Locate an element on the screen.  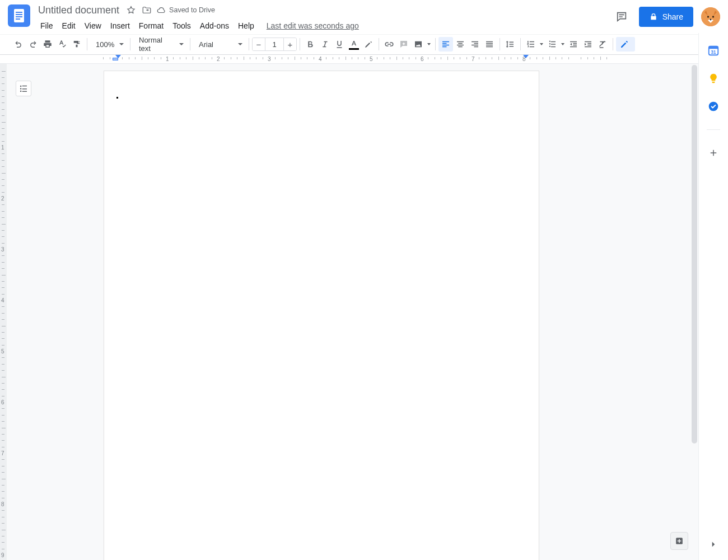
left-indent-marker is located at coordinates (118, 58).